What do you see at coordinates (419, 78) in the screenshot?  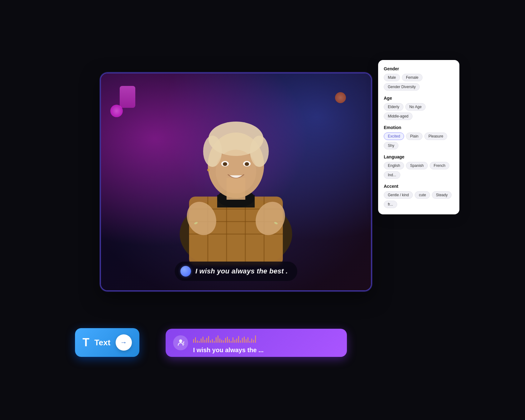 I see `gender-section: Gender Male Female Gender Diversity` at bounding box center [419, 78].